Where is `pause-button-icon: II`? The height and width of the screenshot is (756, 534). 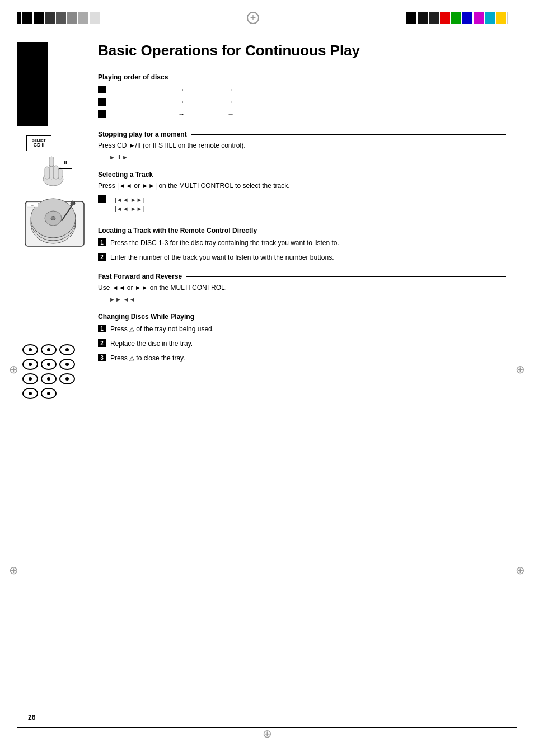 pause-button-icon: II is located at coordinates (65, 162).